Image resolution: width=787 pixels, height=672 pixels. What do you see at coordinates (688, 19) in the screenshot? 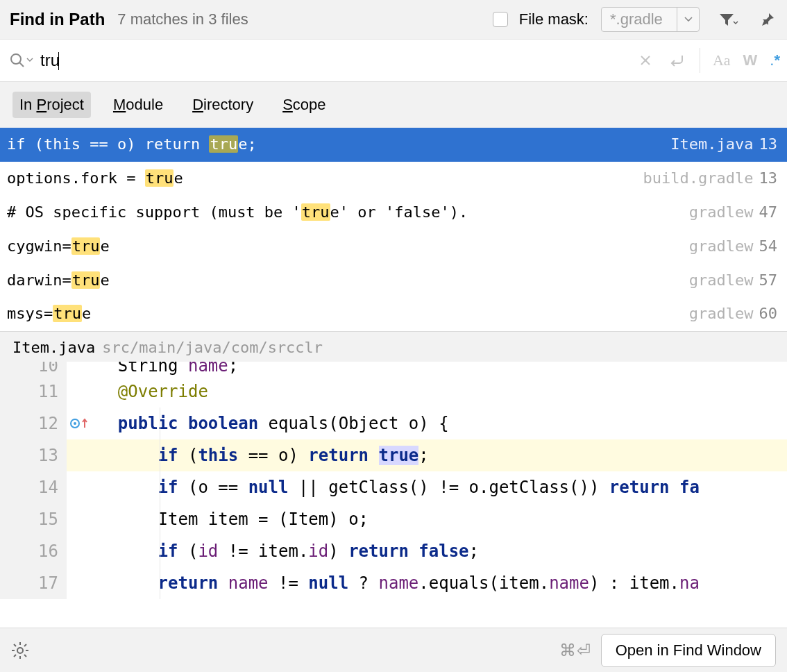
I see `filemask-dropdown-button` at bounding box center [688, 19].